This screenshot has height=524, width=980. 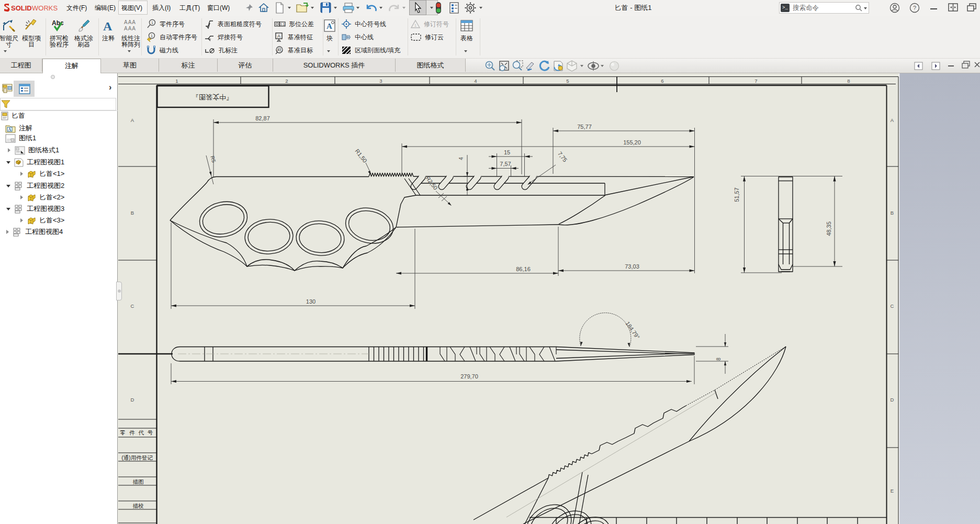 What do you see at coordinates (632, 142) in the screenshot?
I see `svg-text: 155,20` at bounding box center [632, 142].